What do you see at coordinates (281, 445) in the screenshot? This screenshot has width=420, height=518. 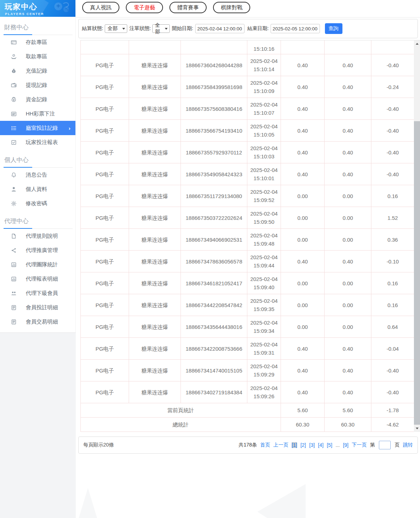 I see `prev-page-link: 上一页` at bounding box center [281, 445].